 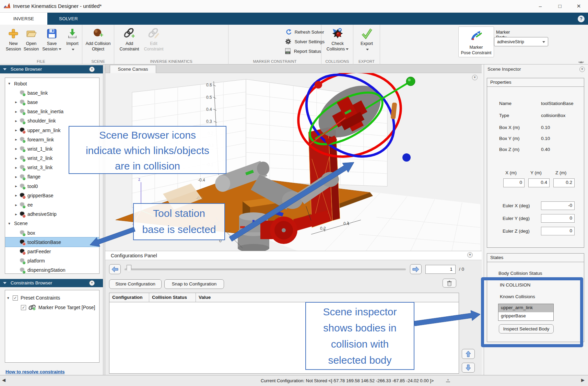 What do you see at coordinates (135, 284) in the screenshot?
I see `store-configuration-button: Store Configuration` at bounding box center [135, 284].